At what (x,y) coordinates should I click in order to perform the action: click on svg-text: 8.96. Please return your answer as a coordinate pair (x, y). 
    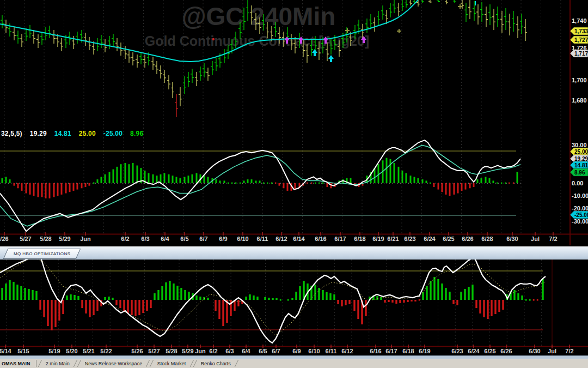
    Looking at the image, I should click on (580, 172).